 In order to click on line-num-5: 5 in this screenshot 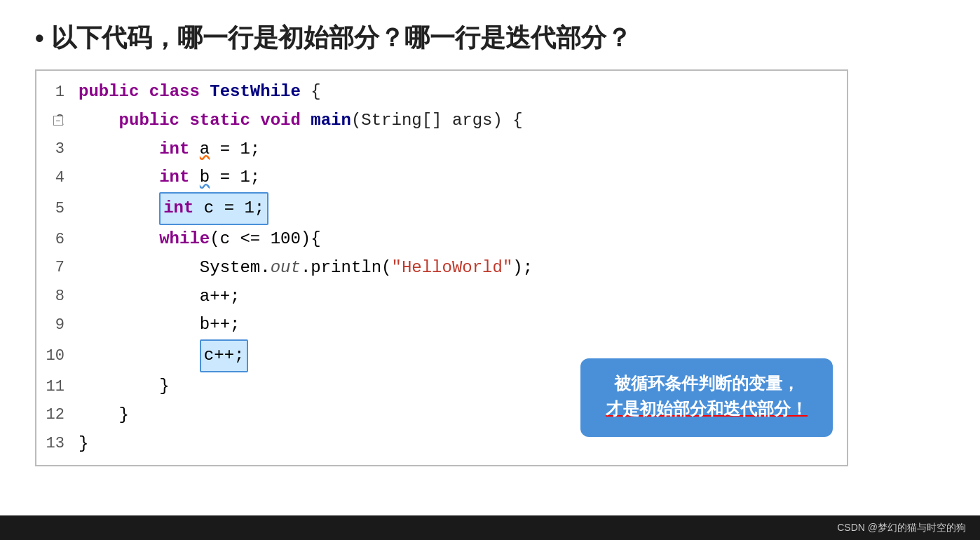, I will do `click(61, 209)`.